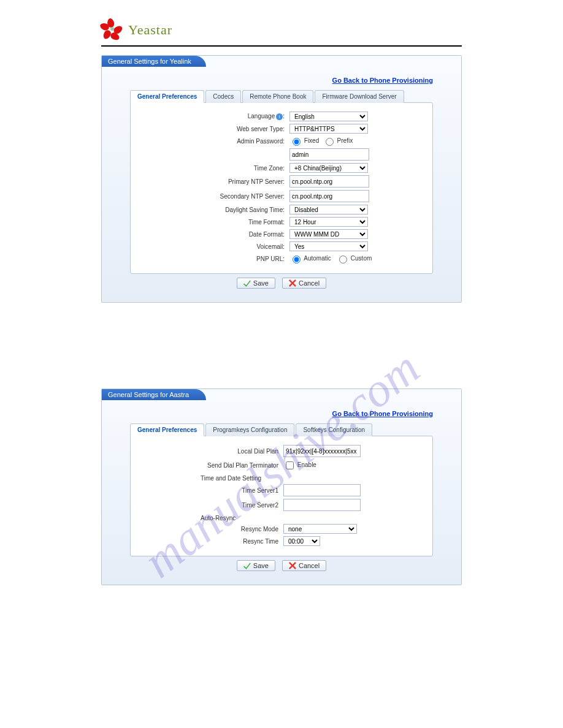 The width and height of the screenshot is (563, 728). I want to click on terminator-checkbox, so click(289, 466).